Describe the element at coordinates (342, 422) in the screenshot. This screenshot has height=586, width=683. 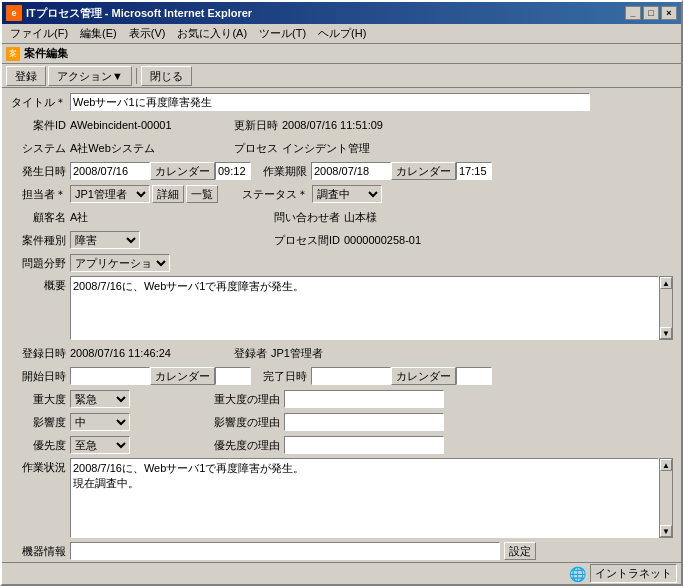
I see `impact-row: 影響度 中 影響度の理由` at that location.